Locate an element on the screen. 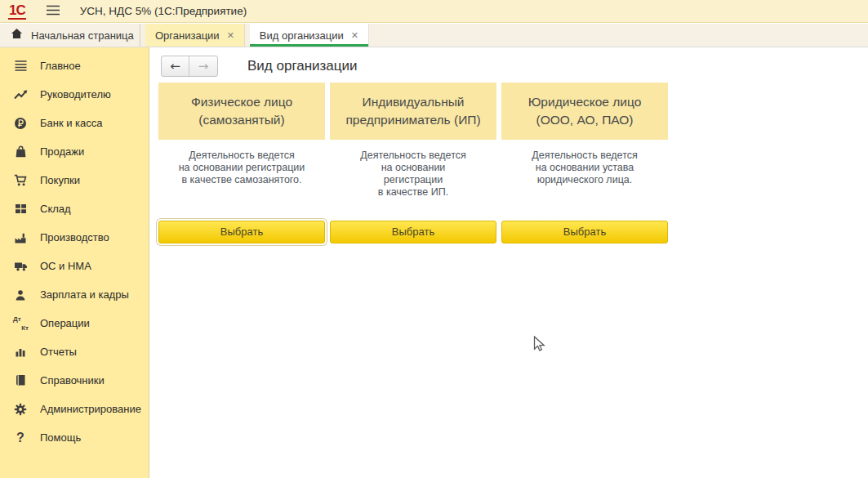 Image resolution: width=868 pixels, height=478 pixels. sidebar-item-label: Отчеты is located at coordinates (59, 351).